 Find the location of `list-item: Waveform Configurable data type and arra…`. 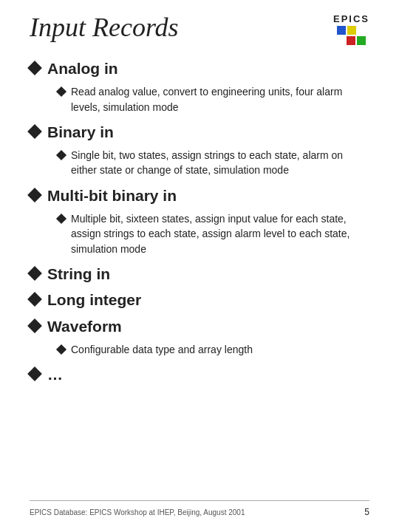

list-item: Waveform Configurable data type and arra… is located at coordinates (200, 341).